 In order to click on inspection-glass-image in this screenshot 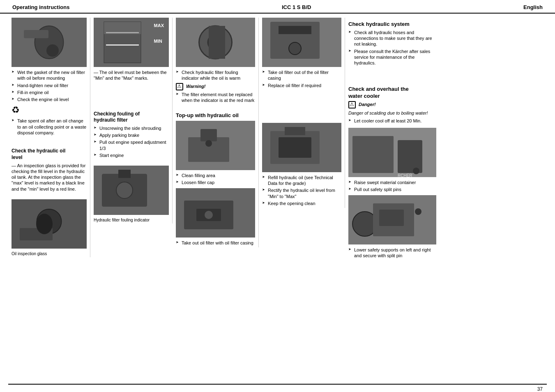, I will do `click(49, 224)`.